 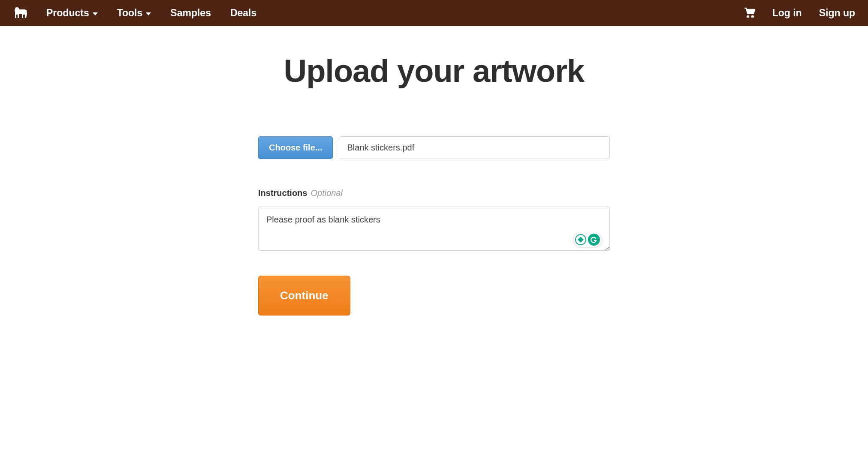 I want to click on optional-text: Optional, so click(x=327, y=193).